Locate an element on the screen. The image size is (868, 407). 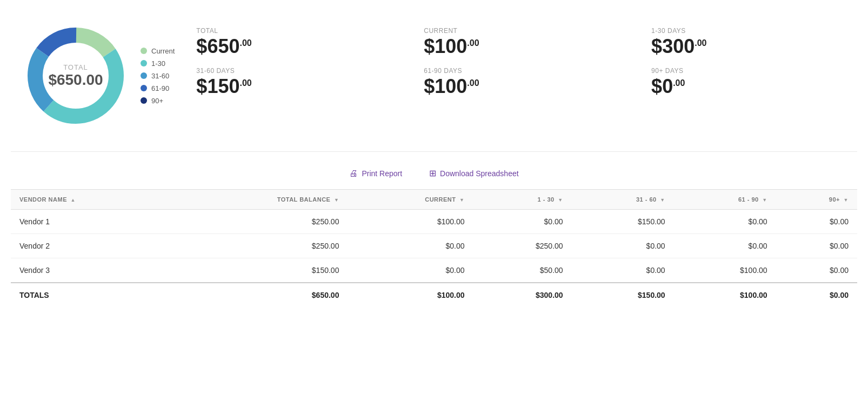
table-row: Vendor 1 $250.00 $100.00 $0.00 $150.00 $… is located at coordinates (434, 222).